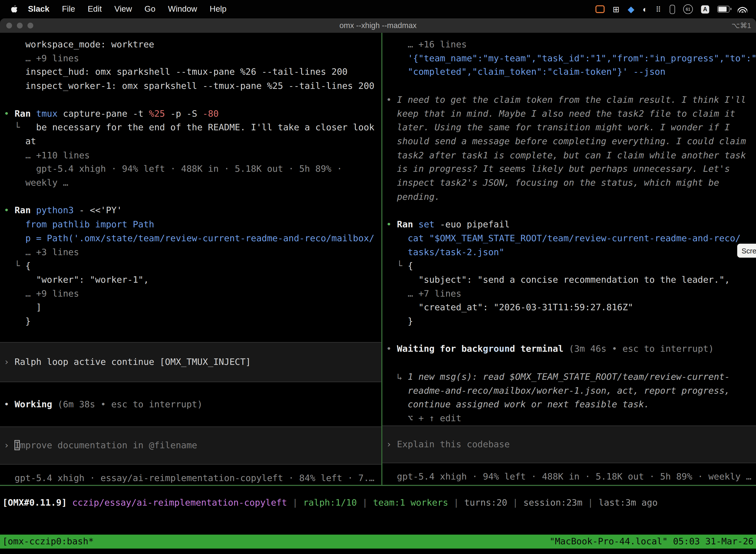 The width and height of the screenshot is (756, 554). What do you see at coordinates (569, 445) in the screenshot?
I see `prompt-input-right: › Explain this codebase` at bounding box center [569, 445].